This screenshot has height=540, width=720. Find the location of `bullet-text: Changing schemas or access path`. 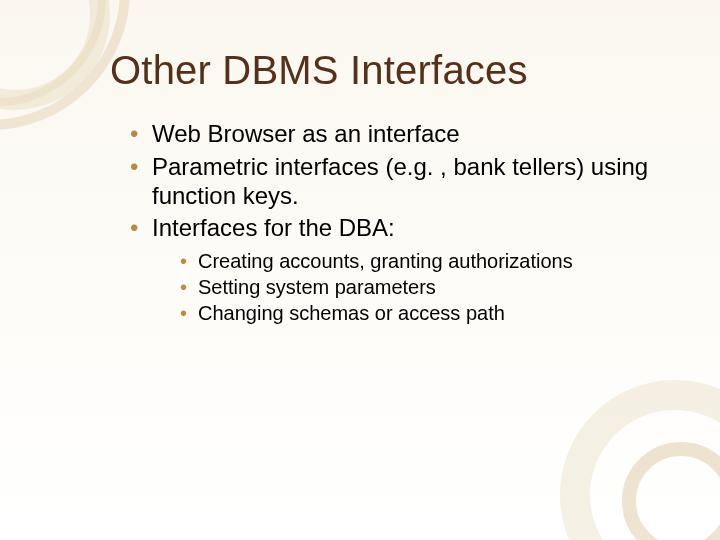

bullet-text: Changing schemas or access path is located at coordinates (352, 313).